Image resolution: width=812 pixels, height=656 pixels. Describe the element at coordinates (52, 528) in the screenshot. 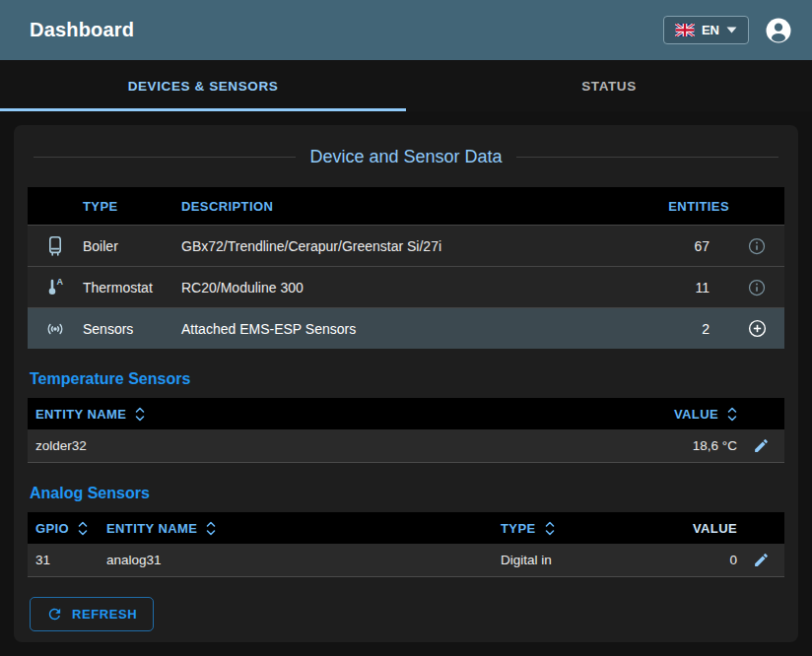

I see `col-gpio: GPIO` at that location.